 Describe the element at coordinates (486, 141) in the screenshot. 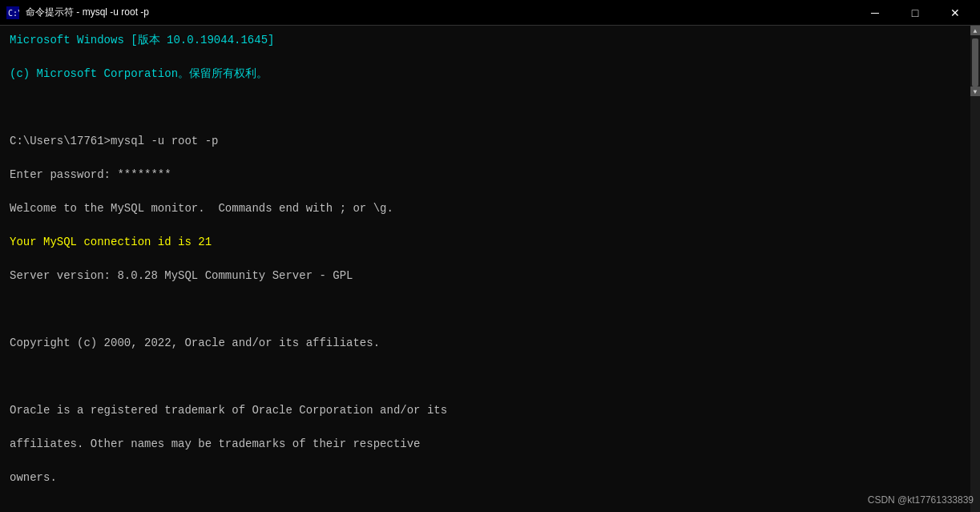

I see `terminal-line: C:\Users\17761>mysql -u root -p` at that location.